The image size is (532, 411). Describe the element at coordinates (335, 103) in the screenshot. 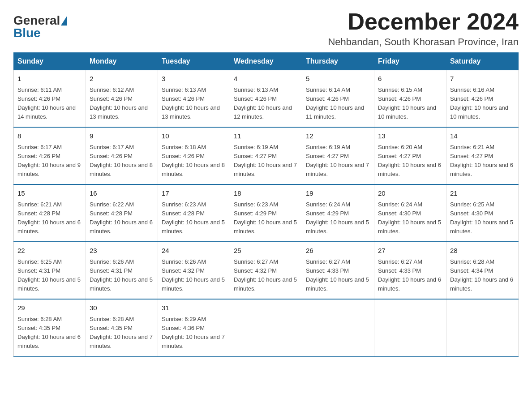

I see `day-info: Sunrise: 6:14 AMSunset: 4:26 PMDaylight:…` at that location.